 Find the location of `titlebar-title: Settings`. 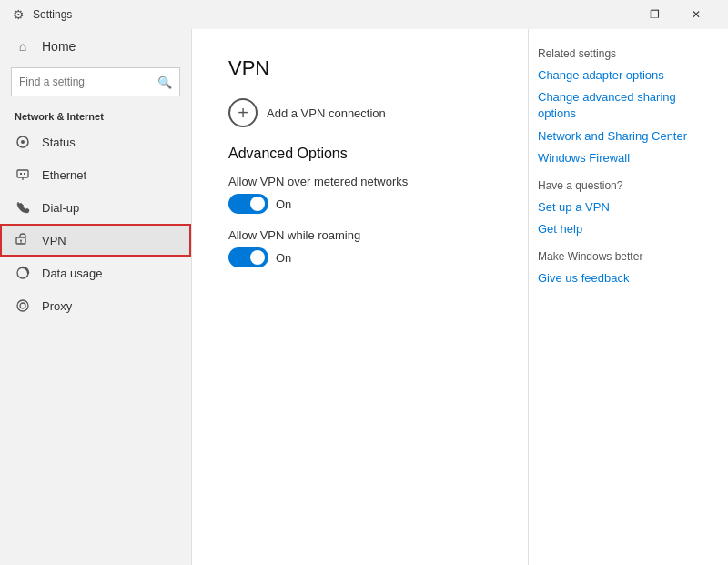

titlebar-title: Settings is located at coordinates (53, 15).